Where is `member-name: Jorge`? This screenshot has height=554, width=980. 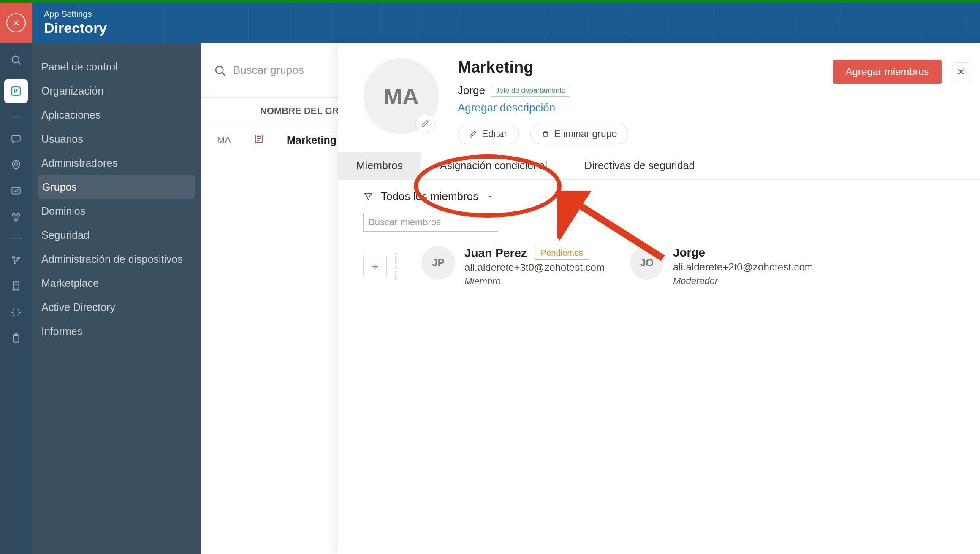
member-name: Jorge is located at coordinates (743, 253).